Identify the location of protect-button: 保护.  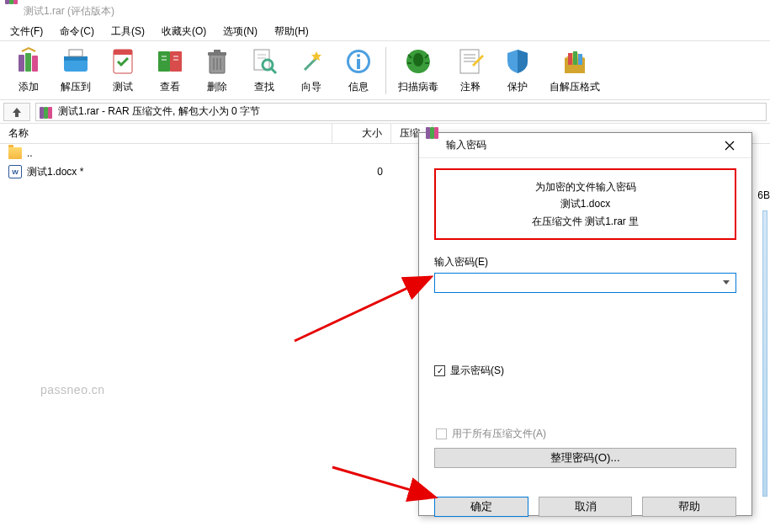
(518, 71).